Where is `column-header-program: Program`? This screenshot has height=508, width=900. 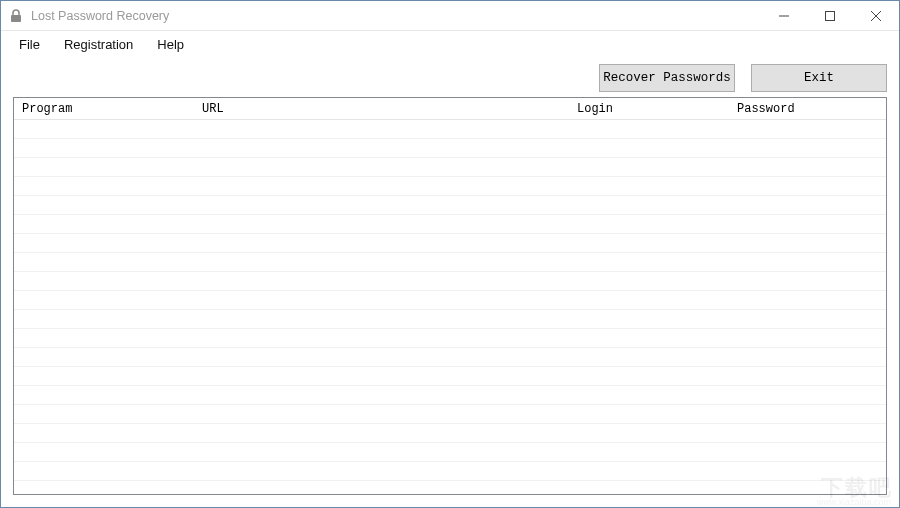 column-header-program: Program is located at coordinates (104, 108).